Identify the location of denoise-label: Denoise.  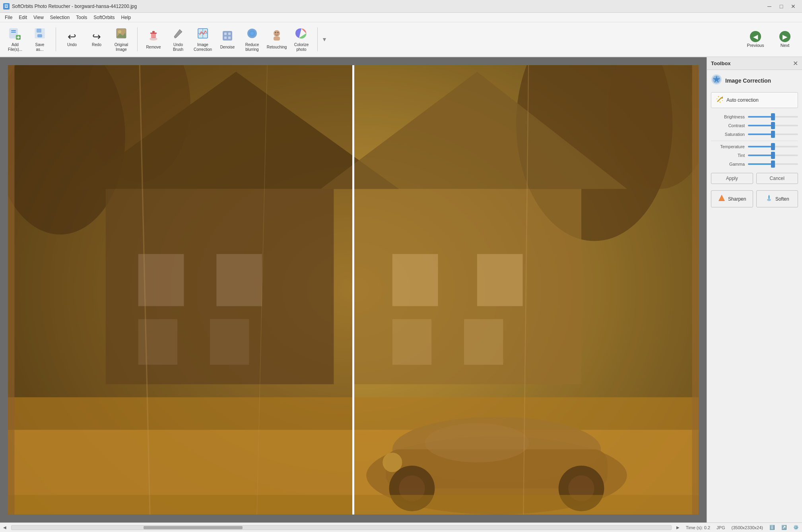
(227, 47).